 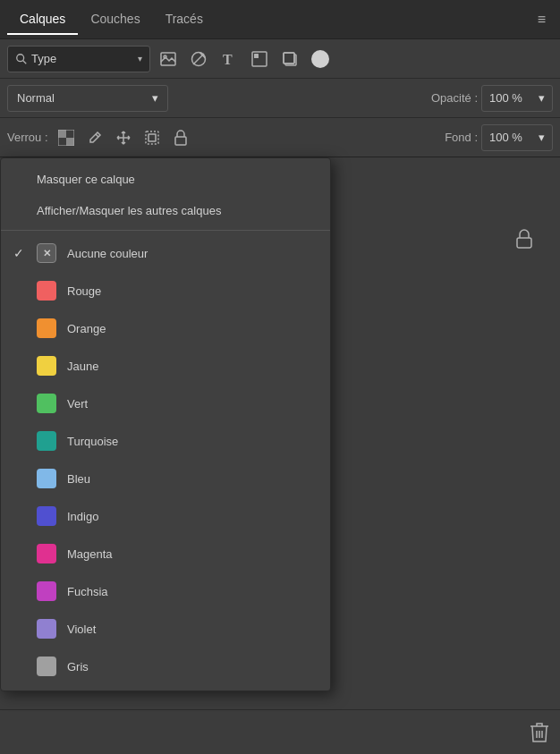 What do you see at coordinates (165, 516) in the screenshot?
I see `menu-item-indigo: Indigo` at bounding box center [165, 516].